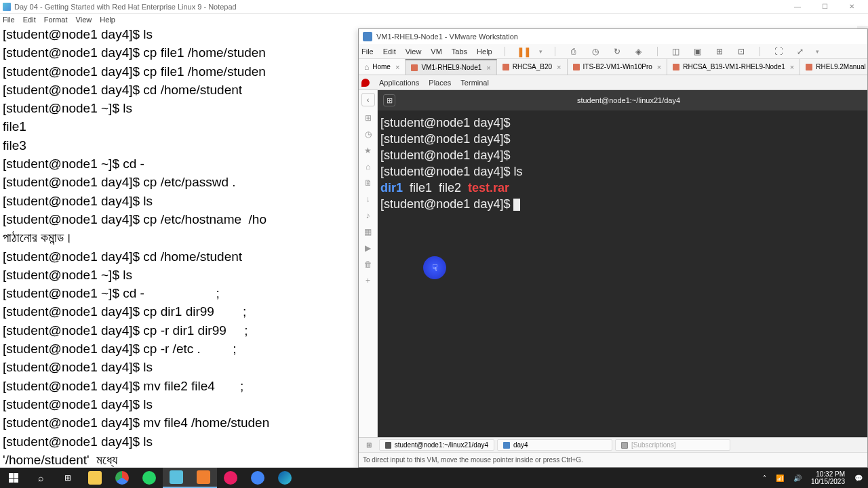  Describe the element at coordinates (852, 7) in the screenshot. I see `close-button: ✕` at that location.